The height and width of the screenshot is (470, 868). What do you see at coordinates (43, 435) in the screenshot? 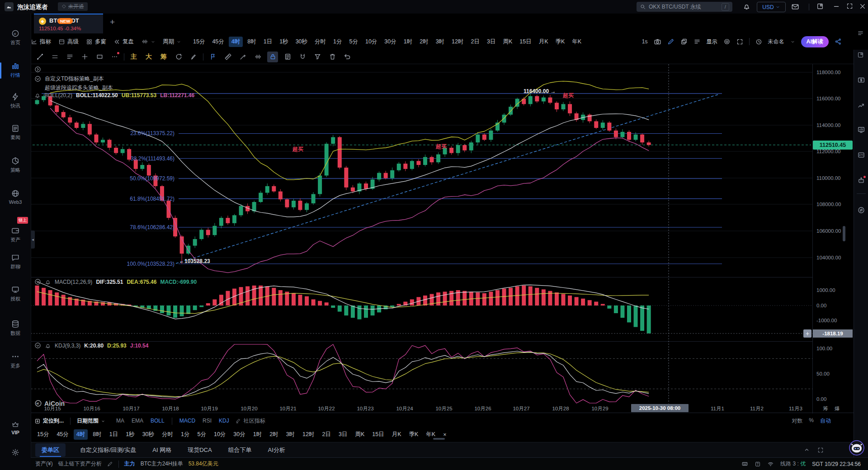
I see `timeframe-bottom-15分: 15分` at bounding box center [43, 435].